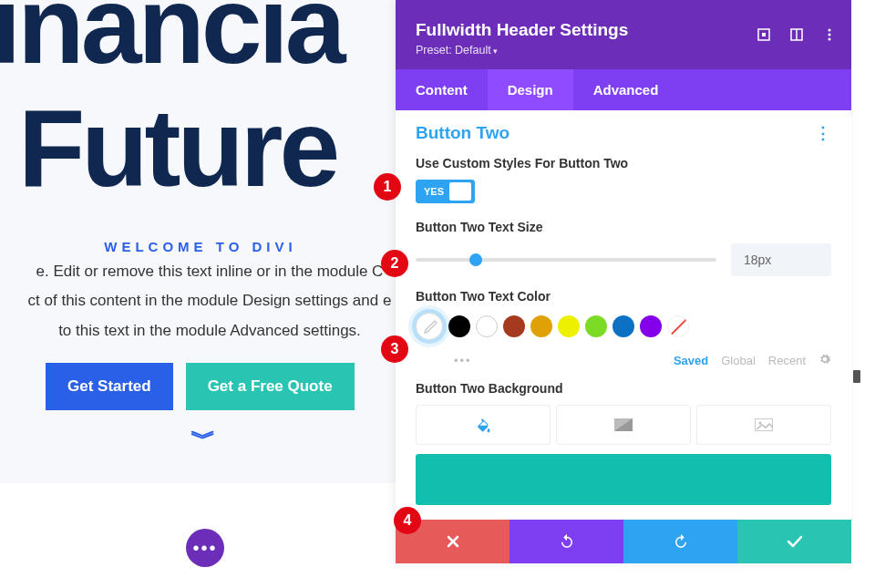  I want to click on tab-advanced: Advanced, so click(626, 89).